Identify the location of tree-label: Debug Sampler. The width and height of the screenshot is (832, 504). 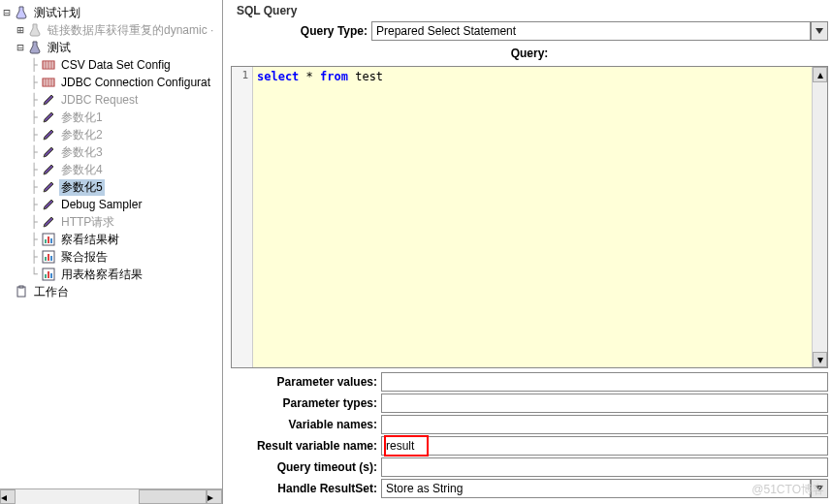
(101, 205).